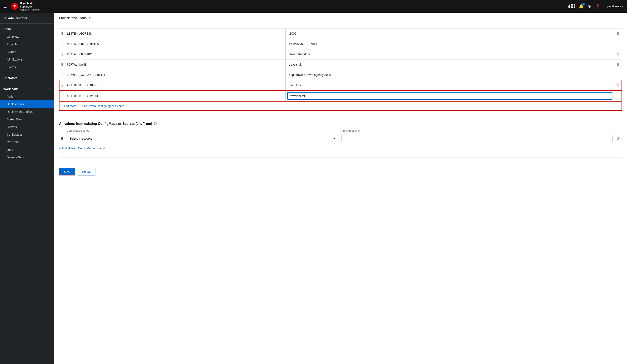 The image size is (627, 364). What do you see at coordinates (27, 135) in the screenshot?
I see `sidebar-item-configmaps: ConfigMaps` at bounding box center [27, 135].